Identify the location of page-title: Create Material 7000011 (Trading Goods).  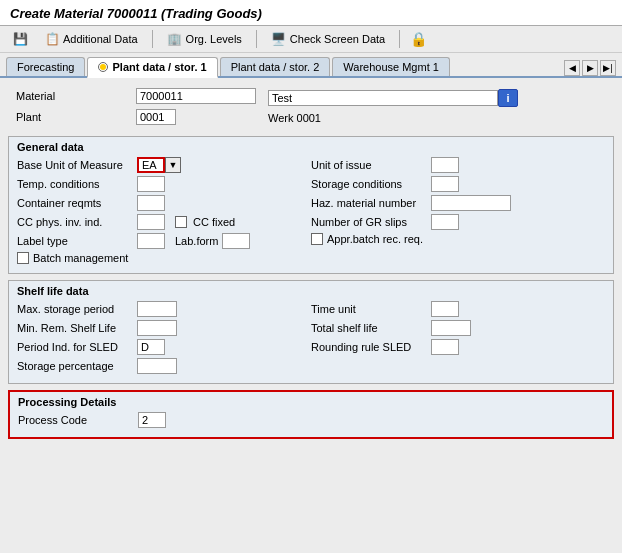
(311, 14).